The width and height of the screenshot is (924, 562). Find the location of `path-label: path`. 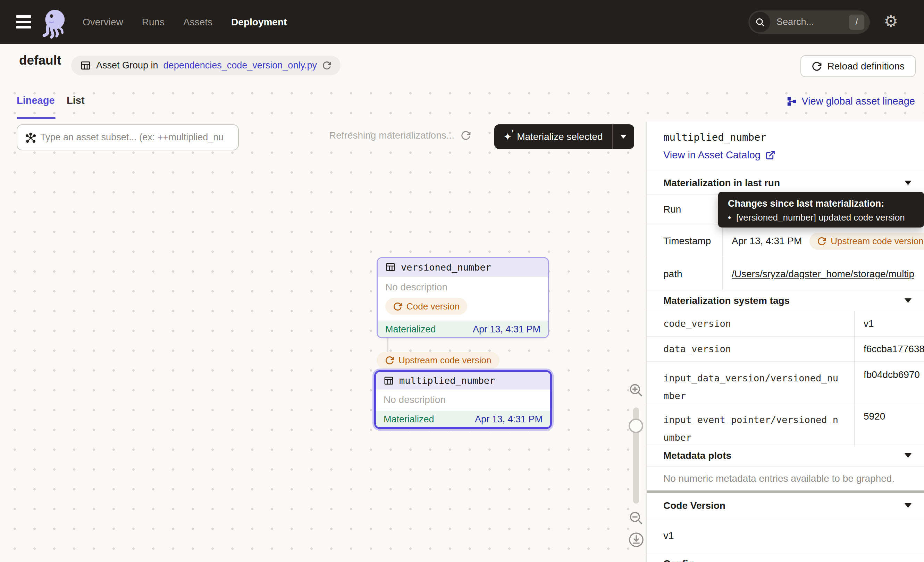

path-label: path is located at coordinates (684, 274).